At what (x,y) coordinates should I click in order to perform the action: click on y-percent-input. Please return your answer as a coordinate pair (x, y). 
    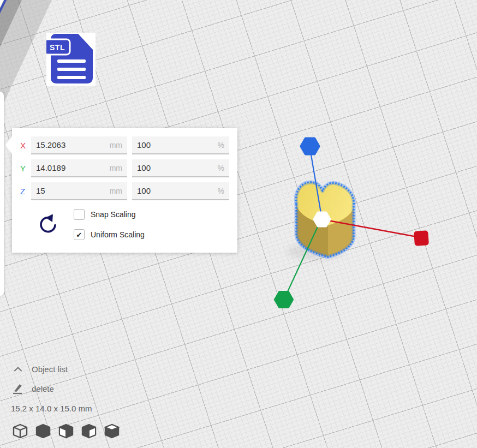
    Looking at the image, I should click on (177, 168).